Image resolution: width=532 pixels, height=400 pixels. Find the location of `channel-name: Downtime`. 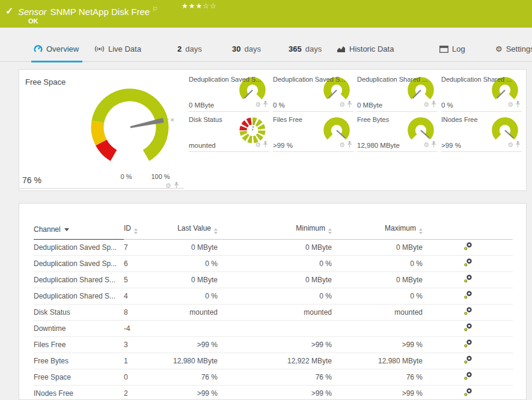

channel-name: Downtime is located at coordinates (79, 329).